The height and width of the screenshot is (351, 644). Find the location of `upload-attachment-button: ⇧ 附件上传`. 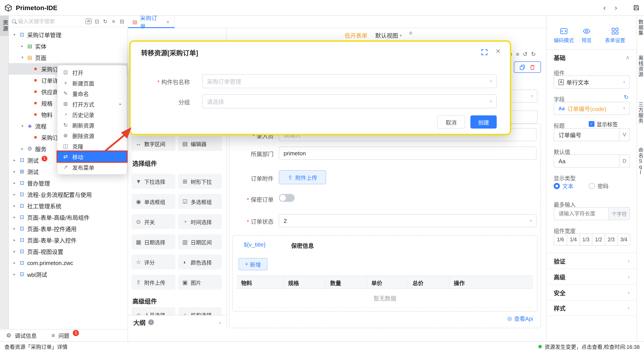

upload-attachment-button: ⇧ 附件上传 is located at coordinates (302, 177).